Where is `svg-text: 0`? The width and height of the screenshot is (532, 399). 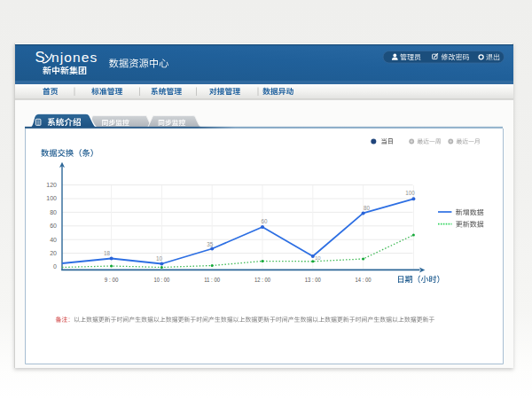
svg-text: 0 is located at coordinates (55, 266).